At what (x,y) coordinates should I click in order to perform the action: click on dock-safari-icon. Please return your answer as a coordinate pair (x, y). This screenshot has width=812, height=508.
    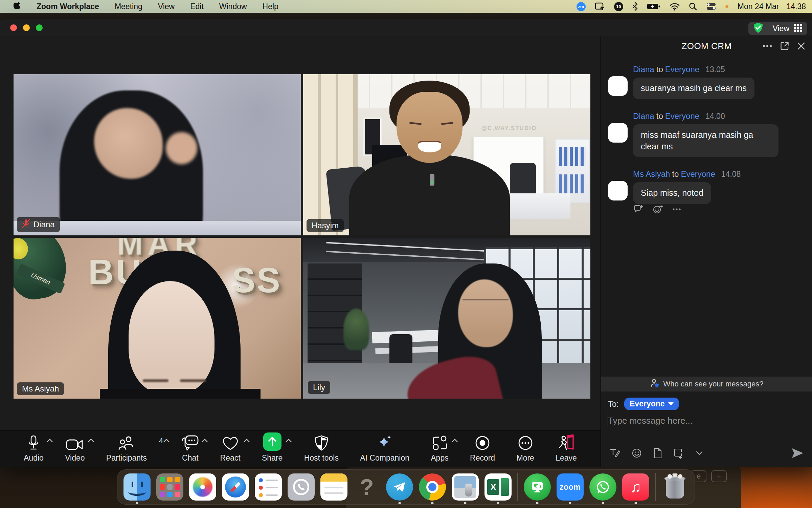
    Looking at the image, I should click on (235, 487).